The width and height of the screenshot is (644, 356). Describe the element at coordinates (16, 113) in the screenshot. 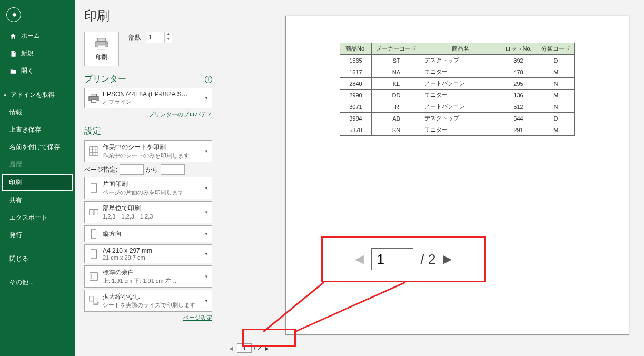

I see `nav-label: 情報` at that location.